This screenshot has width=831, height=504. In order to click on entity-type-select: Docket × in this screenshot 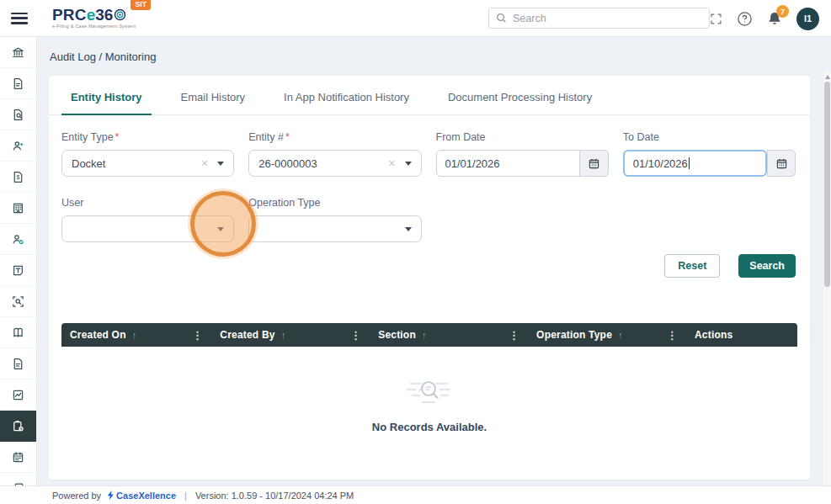, I will do `click(148, 163)`.